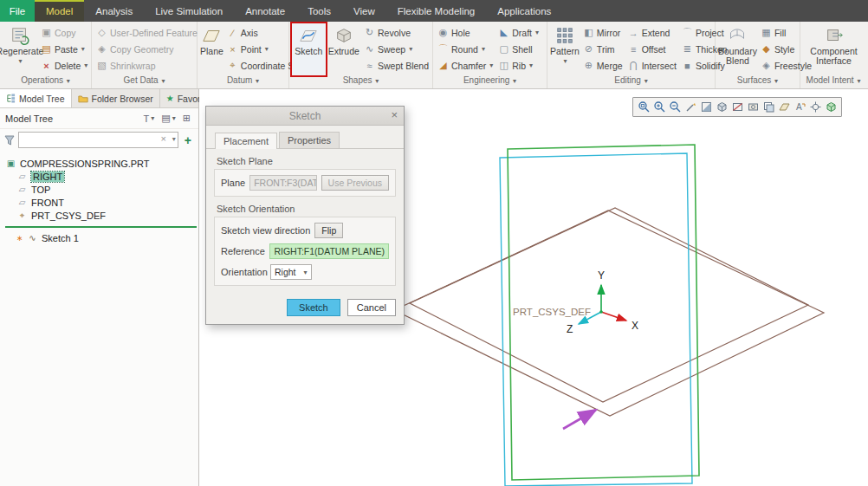 The height and width of the screenshot is (486, 868). I want to click on sketch-button: Sketch, so click(308, 49).